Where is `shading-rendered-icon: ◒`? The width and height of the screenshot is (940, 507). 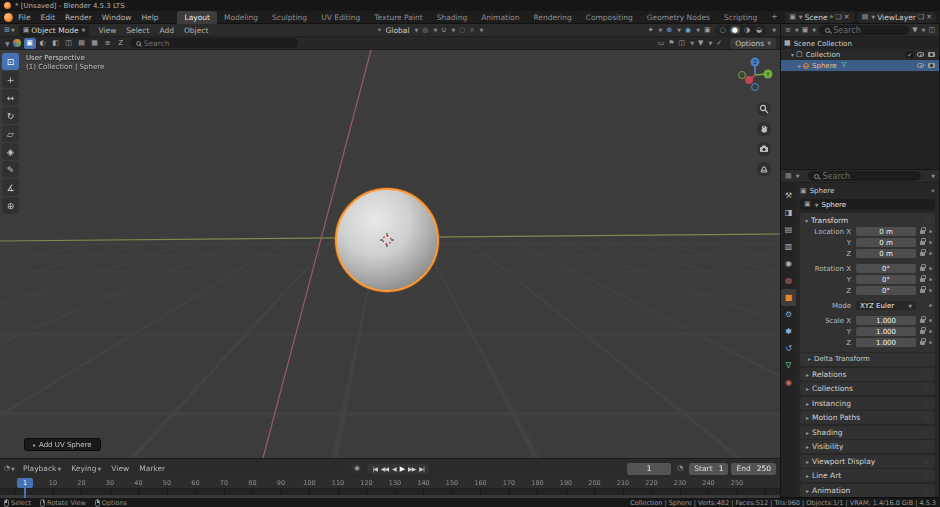 shading-rendered-icon: ◒ is located at coordinates (759, 30).